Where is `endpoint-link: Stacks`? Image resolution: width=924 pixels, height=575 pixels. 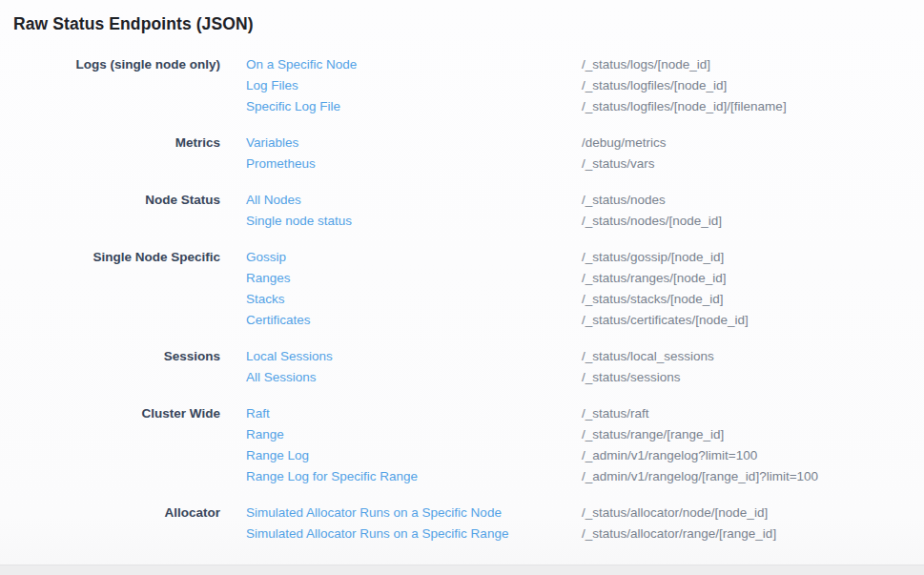 endpoint-link: Stacks is located at coordinates (414, 299).